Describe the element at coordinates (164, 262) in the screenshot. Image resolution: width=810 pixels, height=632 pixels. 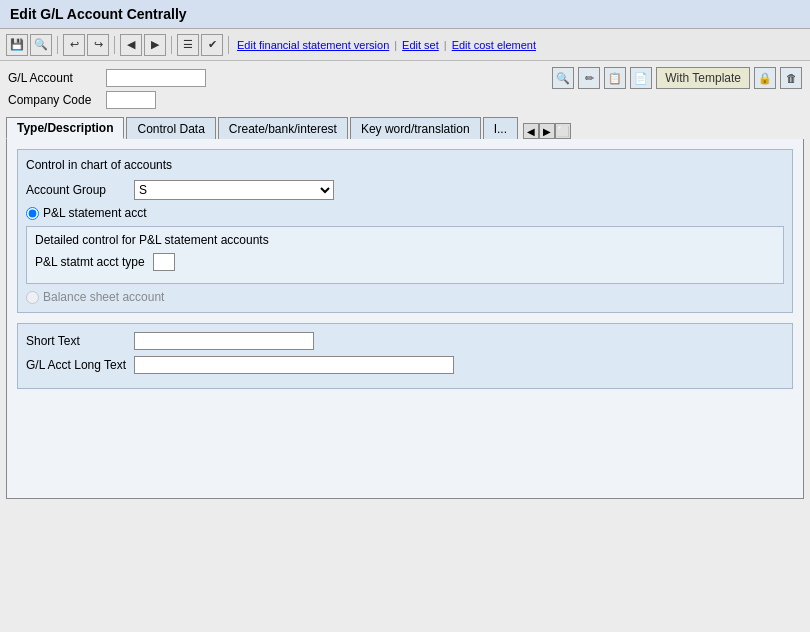
I see `pnl-statmt-acct-type-input` at that location.